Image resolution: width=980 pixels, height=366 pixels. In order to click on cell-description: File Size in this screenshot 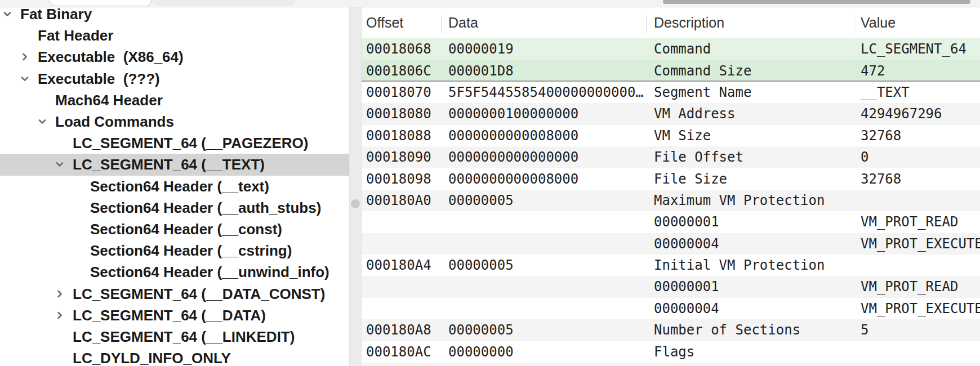, I will do `click(750, 179)`.